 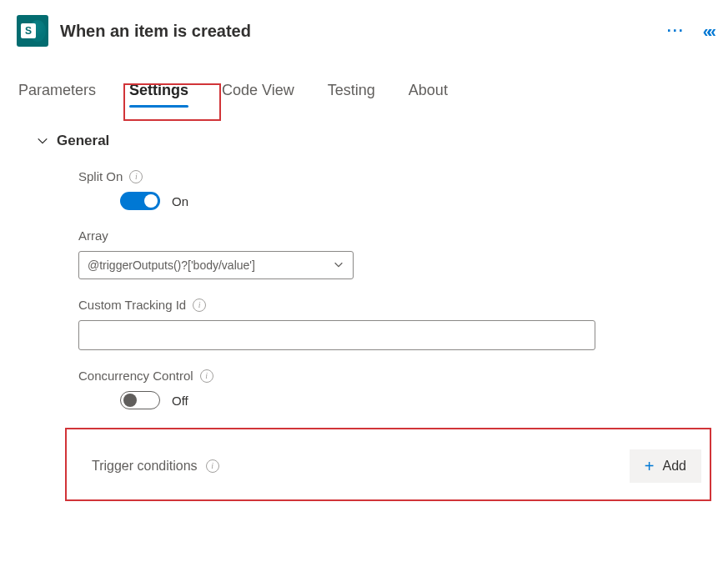 I want to click on field-trigger-conditions: Trigger conditions i + Add, so click(x=389, y=466).